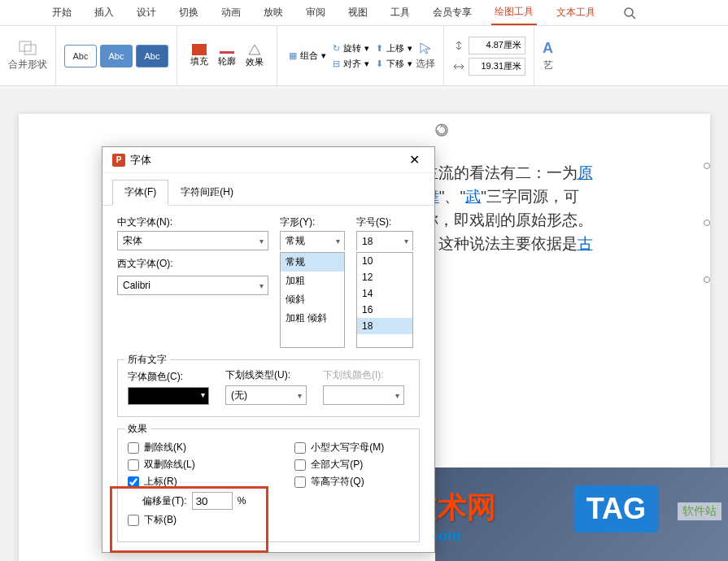 The image size is (728, 561). What do you see at coordinates (227, 62) in the screenshot?
I see `outline-label: 轮廓` at bounding box center [227, 62].